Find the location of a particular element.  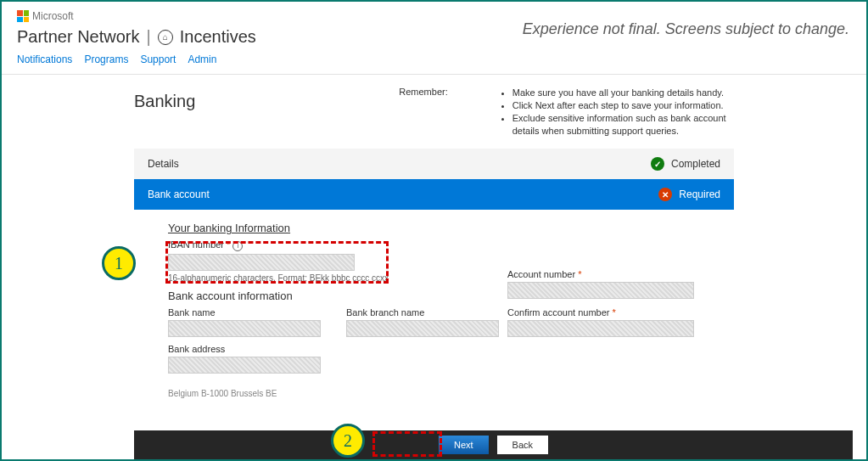

nav-programs: Programs is located at coordinates (106, 59).